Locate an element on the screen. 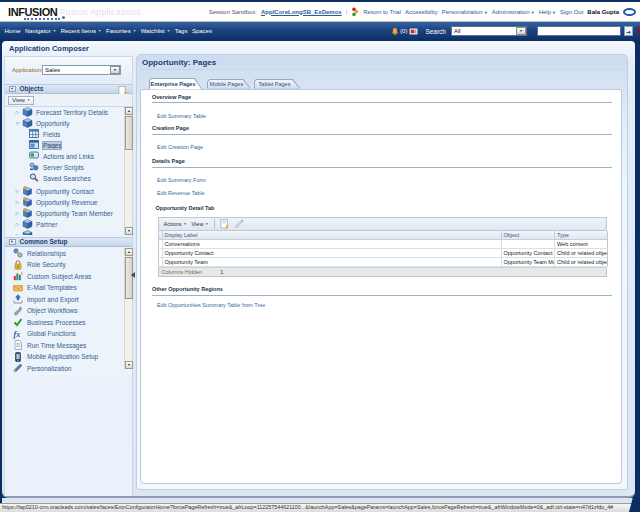 Image resolution: width=640 pixels, height=512 pixels. list-item-object-workflows: Object Workflows is located at coordinates (68, 311).